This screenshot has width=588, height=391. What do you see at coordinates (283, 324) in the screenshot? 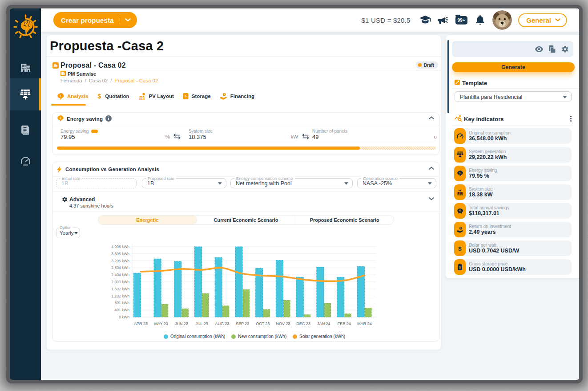
I see `svg-text: NOV 23` at bounding box center [283, 324].